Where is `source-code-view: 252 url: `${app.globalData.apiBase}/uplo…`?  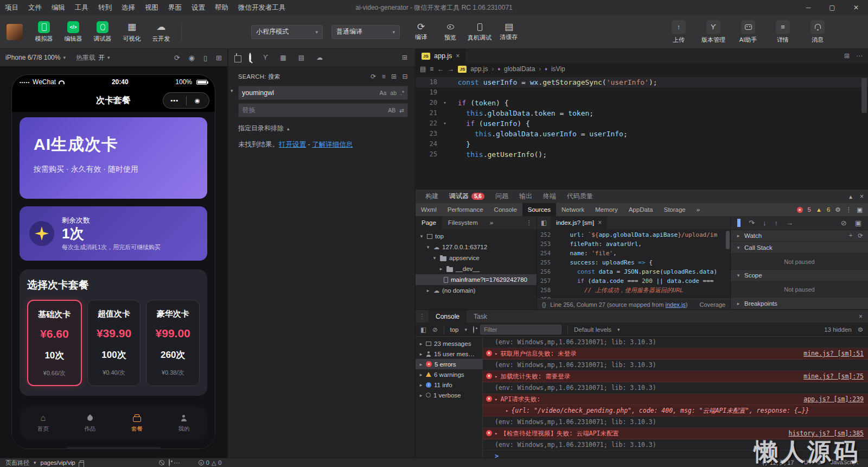
source-code-view: 252 url: `${app.globalData.apiBase}/uplo… is located at coordinates (634, 264).